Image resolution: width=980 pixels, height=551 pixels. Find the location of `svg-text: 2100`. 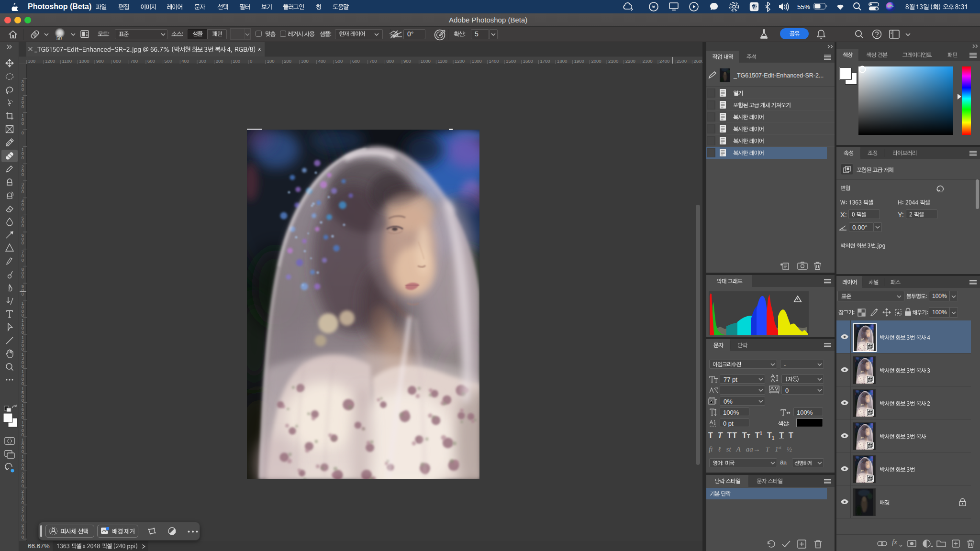

svg-text: 2100 is located at coordinates (613, 61).